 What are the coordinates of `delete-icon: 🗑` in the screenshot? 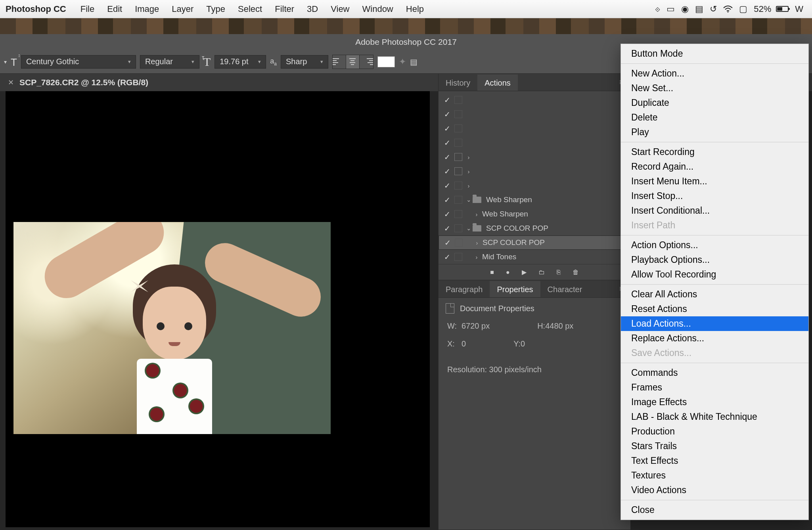 It's located at (576, 272).